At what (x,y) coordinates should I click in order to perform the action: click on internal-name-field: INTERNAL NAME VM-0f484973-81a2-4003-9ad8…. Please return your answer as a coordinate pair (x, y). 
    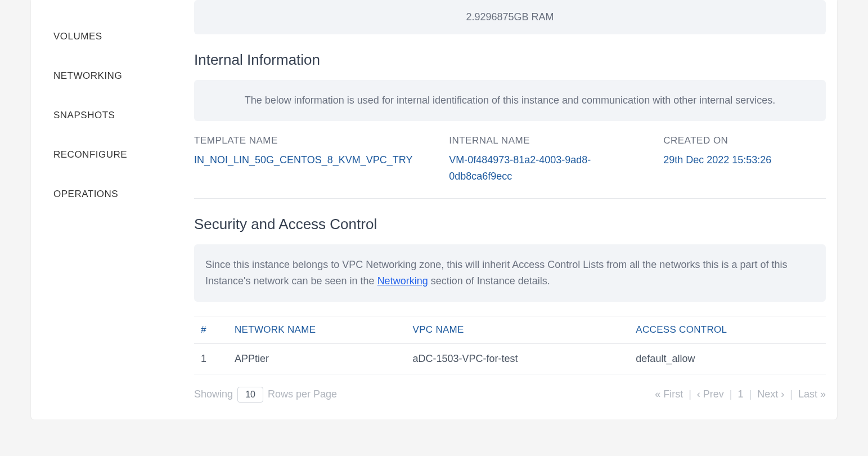
    Looking at the image, I should click on (550, 160).